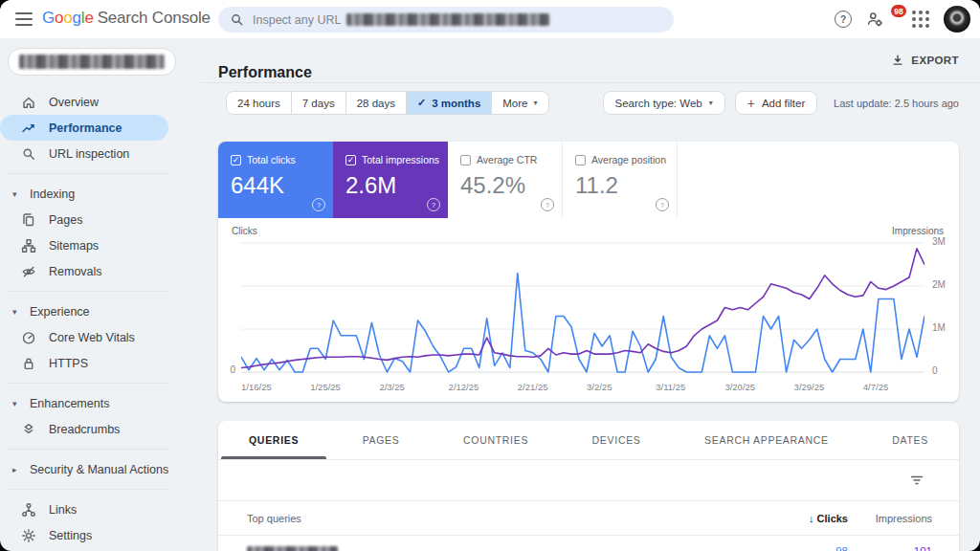 This screenshot has width=980, height=551. Describe the element at coordinates (533, 386) in the screenshot. I see `x-axis-tick: 2/21/25` at that location.